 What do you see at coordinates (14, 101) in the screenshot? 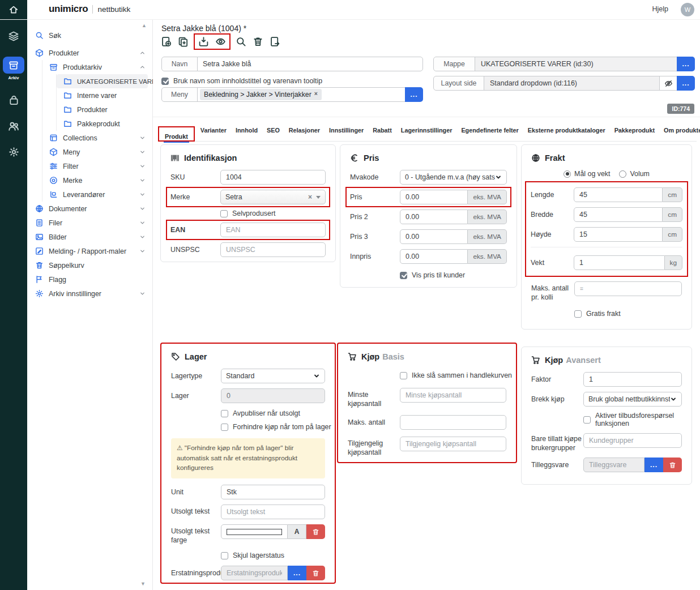
I see `rail-shop-button` at bounding box center [14, 101].